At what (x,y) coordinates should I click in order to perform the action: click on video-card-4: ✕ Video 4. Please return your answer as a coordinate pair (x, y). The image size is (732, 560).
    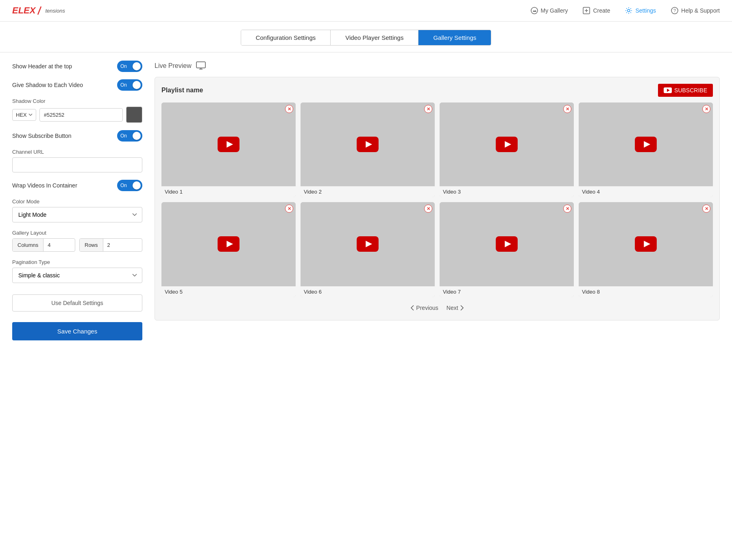
    Looking at the image, I should click on (646, 150).